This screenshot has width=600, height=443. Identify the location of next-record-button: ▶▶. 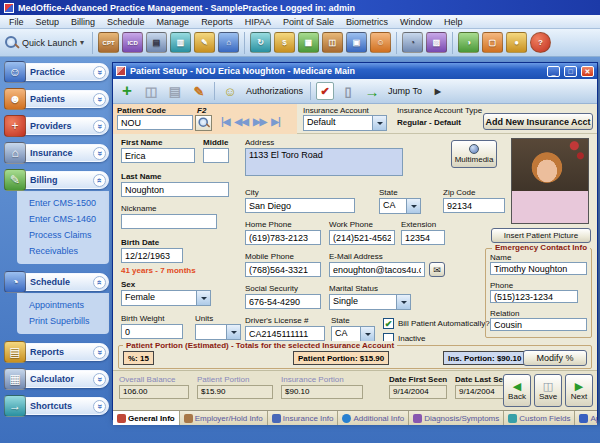
(260, 122).